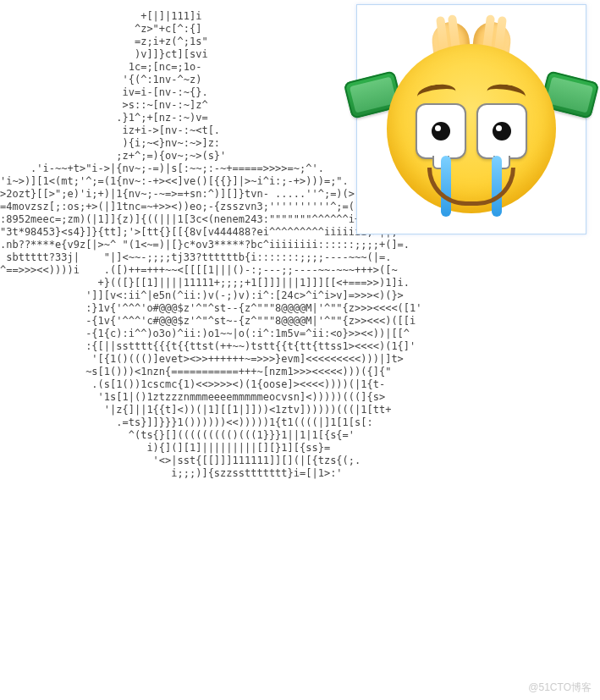  What do you see at coordinates (471, 129) in the screenshot?
I see `face-icon` at bounding box center [471, 129].